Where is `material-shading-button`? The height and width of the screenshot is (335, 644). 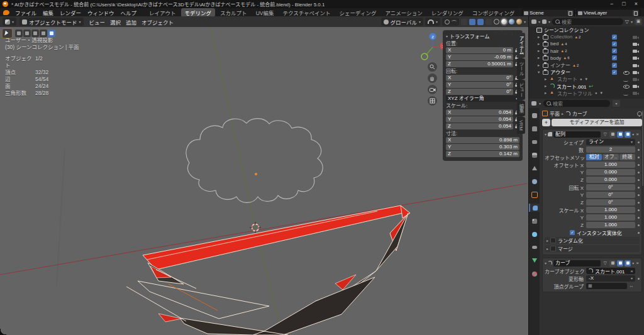
material-shading-button is located at coordinates (512, 21).